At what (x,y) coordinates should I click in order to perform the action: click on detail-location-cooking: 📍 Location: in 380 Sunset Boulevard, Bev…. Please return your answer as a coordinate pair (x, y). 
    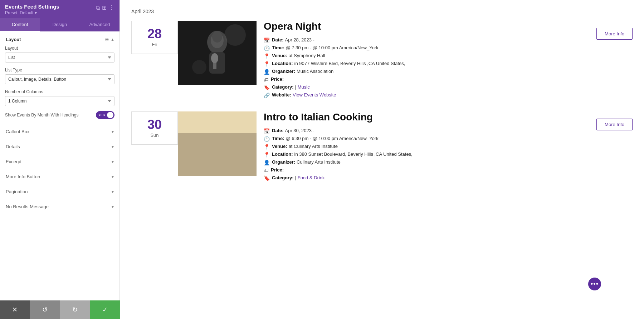
    Looking at the image, I should click on (425, 154).